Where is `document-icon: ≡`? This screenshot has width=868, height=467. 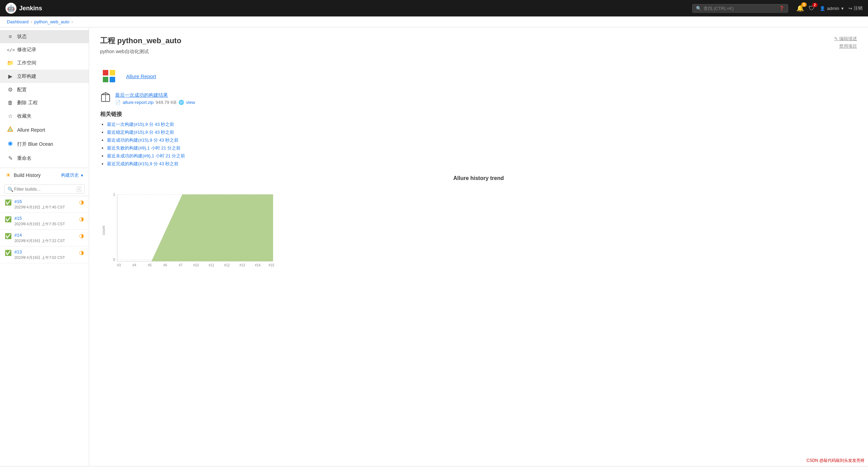
document-icon: ≡ is located at coordinates (10, 37).